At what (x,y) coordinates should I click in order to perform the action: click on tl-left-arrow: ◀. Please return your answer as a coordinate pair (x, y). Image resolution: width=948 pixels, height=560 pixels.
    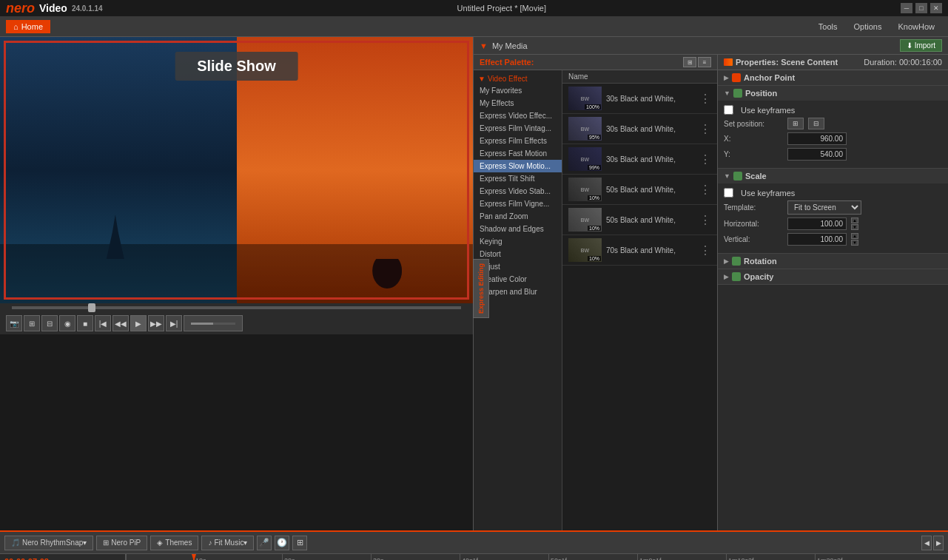
    Looking at the image, I should click on (927, 543).